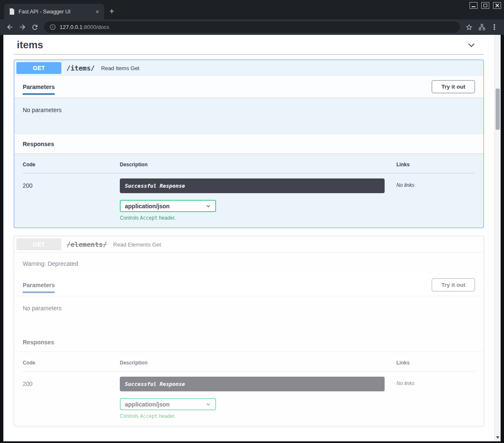 This screenshot has height=443, width=504. Describe the element at coordinates (252, 27) in the screenshot. I see `address-bar: 127.0.0.1:8000/docs` at that location.